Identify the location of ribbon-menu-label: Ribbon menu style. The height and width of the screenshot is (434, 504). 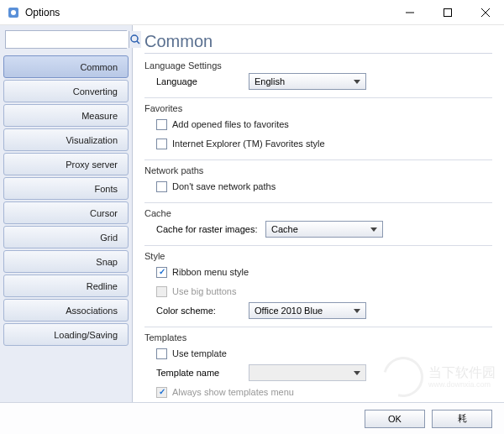
(210, 272).